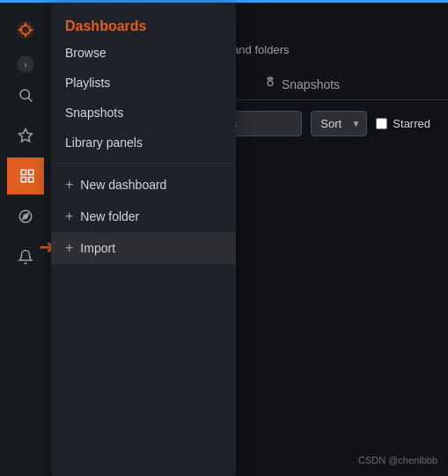 The image size is (448, 476). What do you see at coordinates (143, 113) in the screenshot?
I see `dropdown-item-snapshots: Snapshots` at bounding box center [143, 113].